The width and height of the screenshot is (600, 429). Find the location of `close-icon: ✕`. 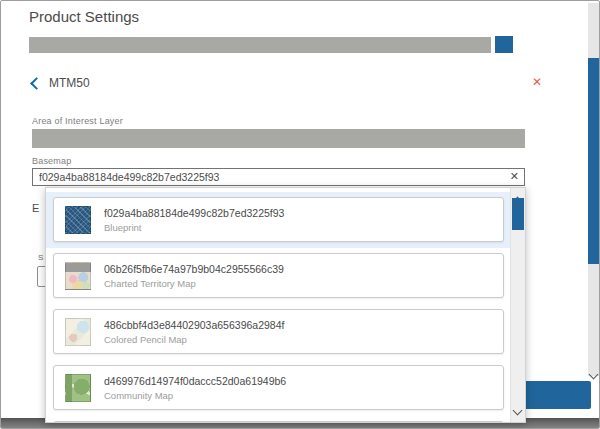

close-icon: ✕ is located at coordinates (537, 82).